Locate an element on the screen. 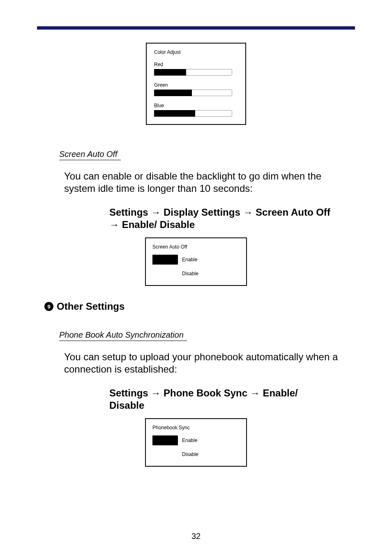 Image resolution: width=392 pixels, height=555 pixels. screen-auto-off-panel: Screen Auto Off Enable Disable is located at coordinates (196, 262).